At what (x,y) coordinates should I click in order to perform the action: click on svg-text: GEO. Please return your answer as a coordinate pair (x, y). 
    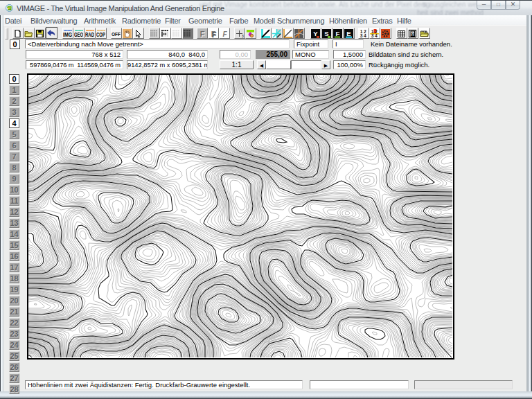
    Looking at the image, I should click on (79, 35).